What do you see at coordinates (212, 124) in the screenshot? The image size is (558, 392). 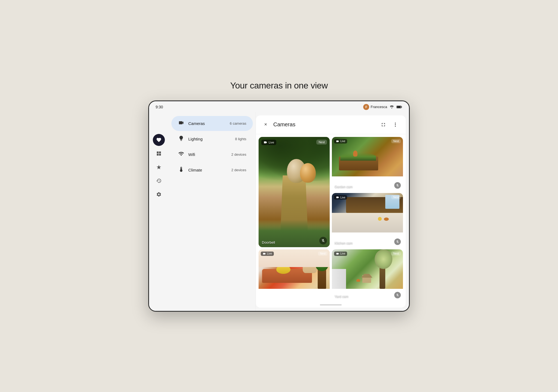 I see `nav-item-cameras: Cameras 6 cameras` at bounding box center [212, 124].